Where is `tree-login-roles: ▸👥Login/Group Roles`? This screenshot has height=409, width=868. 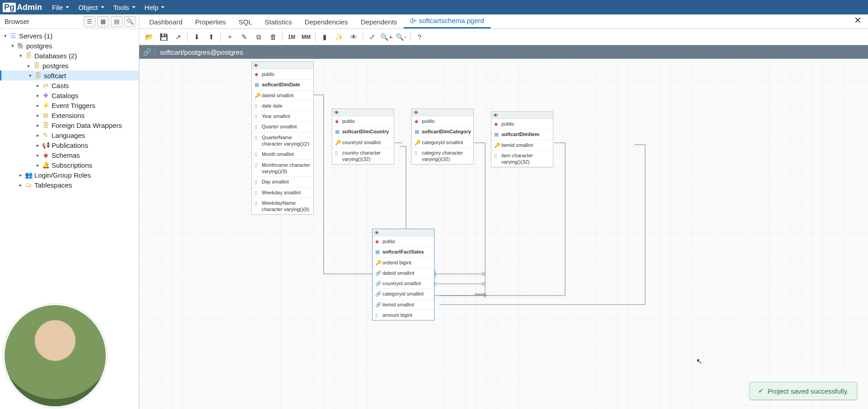 tree-login-roles: ▸👥Login/Group Roles is located at coordinates (70, 175).